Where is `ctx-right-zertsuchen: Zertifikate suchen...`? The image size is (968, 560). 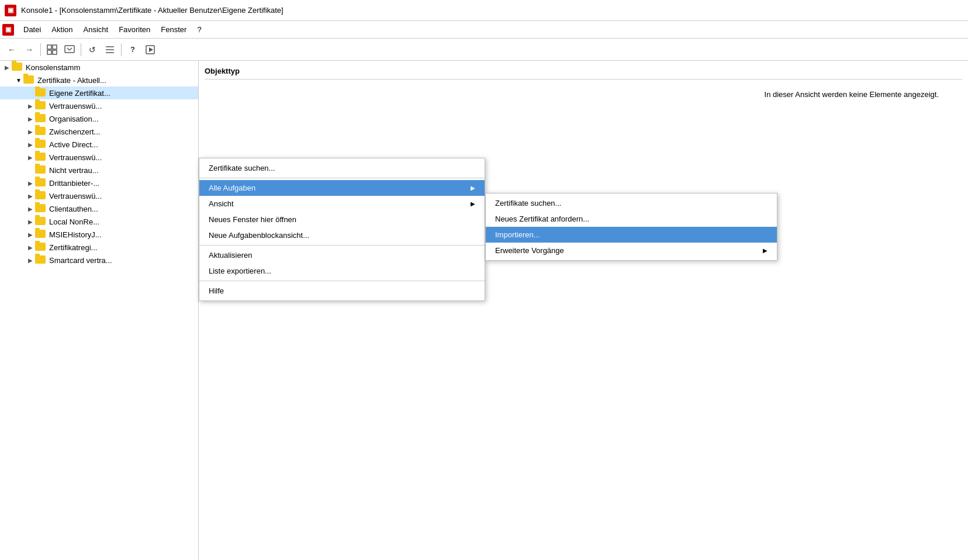
ctx-right-zertsuchen: Zertifikate suchen... is located at coordinates (631, 203).